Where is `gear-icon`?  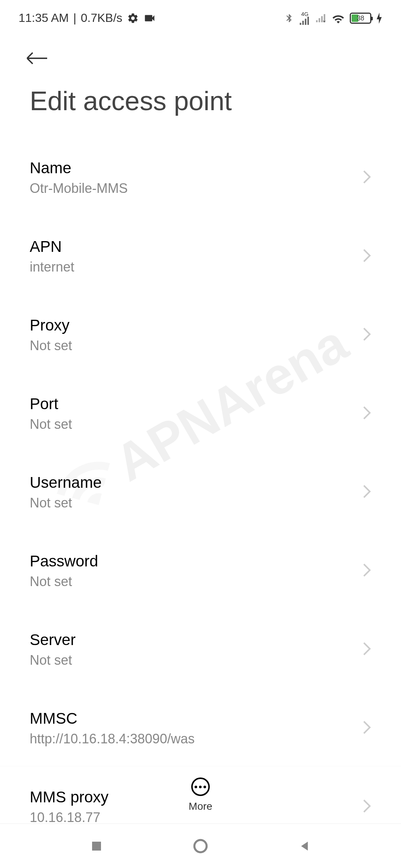
gear-icon is located at coordinates (133, 18).